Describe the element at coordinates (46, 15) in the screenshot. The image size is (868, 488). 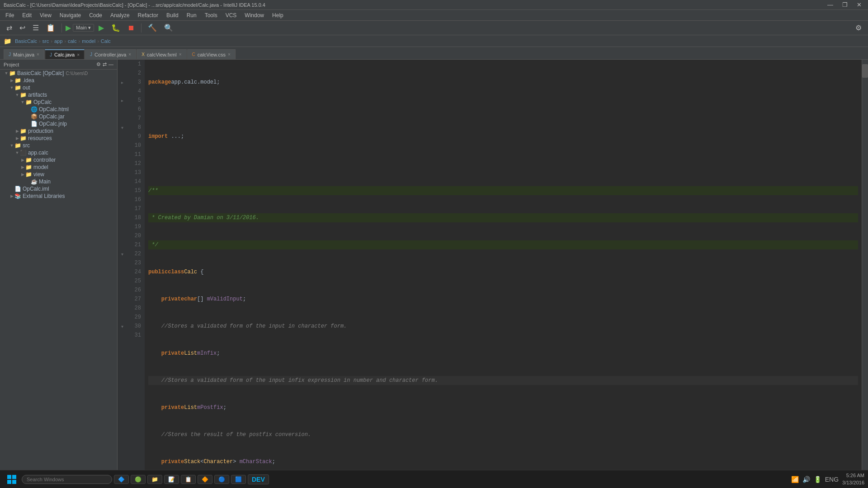
I see `menu-view: View` at that location.